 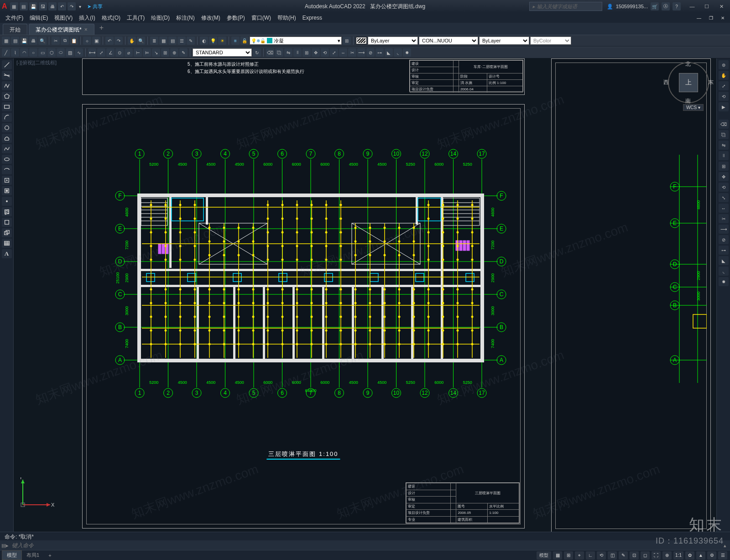 I want to click on doc-close-button: ✕, so click(x=723, y=18).